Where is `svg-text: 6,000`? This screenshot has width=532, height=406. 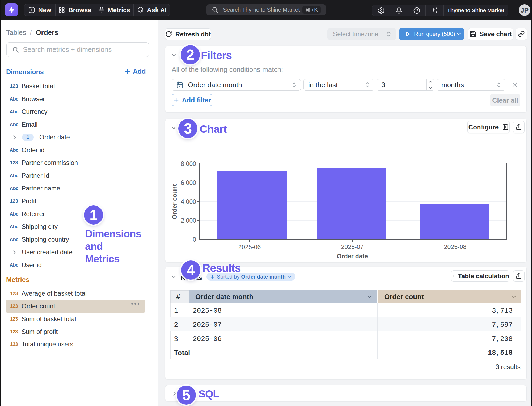
svg-text: 6,000 is located at coordinates (188, 183).